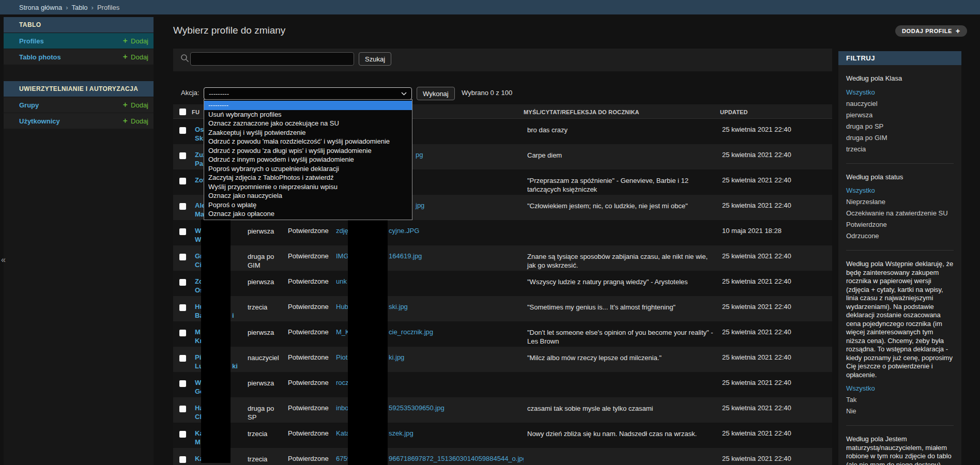  What do you see at coordinates (308, 94) in the screenshot?
I see `action-select: ---------` at bounding box center [308, 94].